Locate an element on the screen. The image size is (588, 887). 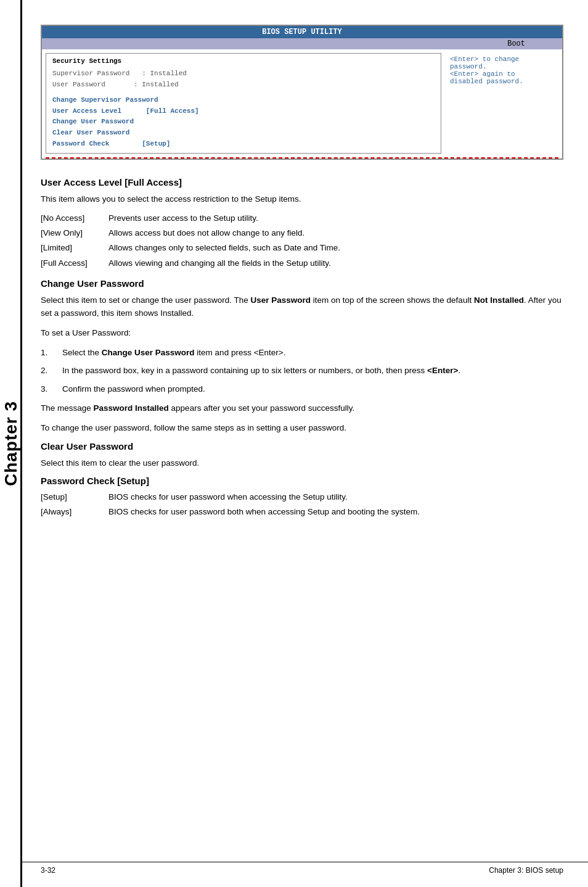
def-term-always: [Always] is located at coordinates (75, 512).